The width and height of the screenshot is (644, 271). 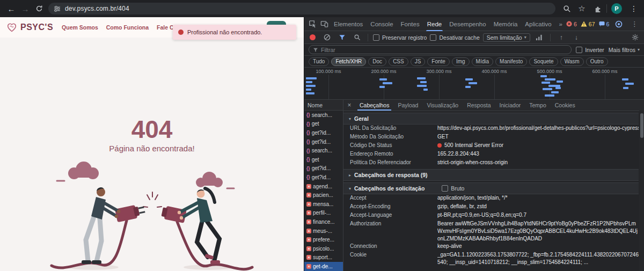 What do you see at coordinates (507, 38) in the screenshot?
I see `throttling-dropdown: Sem limitação ▾` at bounding box center [507, 38].